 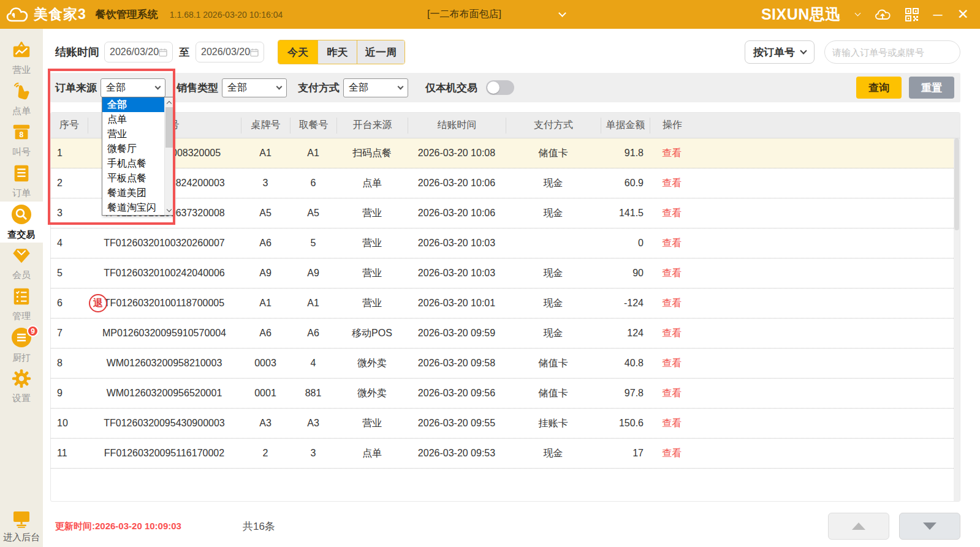 What do you see at coordinates (376, 88) in the screenshot?
I see `payment-select: 全部` at bounding box center [376, 88].